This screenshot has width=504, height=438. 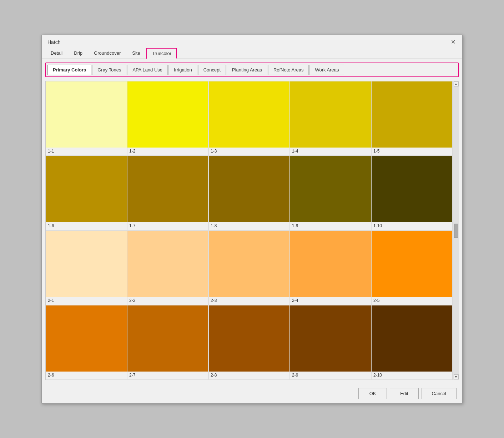 What do you see at coordinates (456, 230) in the screenshot?
I see `scrollbar: ▲ ▼` at bounding box center [456, 230].